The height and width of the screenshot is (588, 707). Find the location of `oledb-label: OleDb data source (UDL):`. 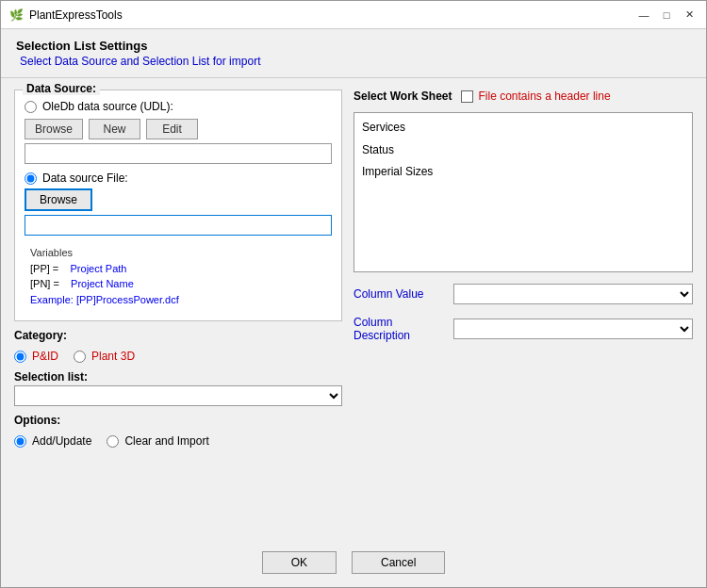

oledb-label: OleDb data source (UDL): is located at coordinates (107, 106).